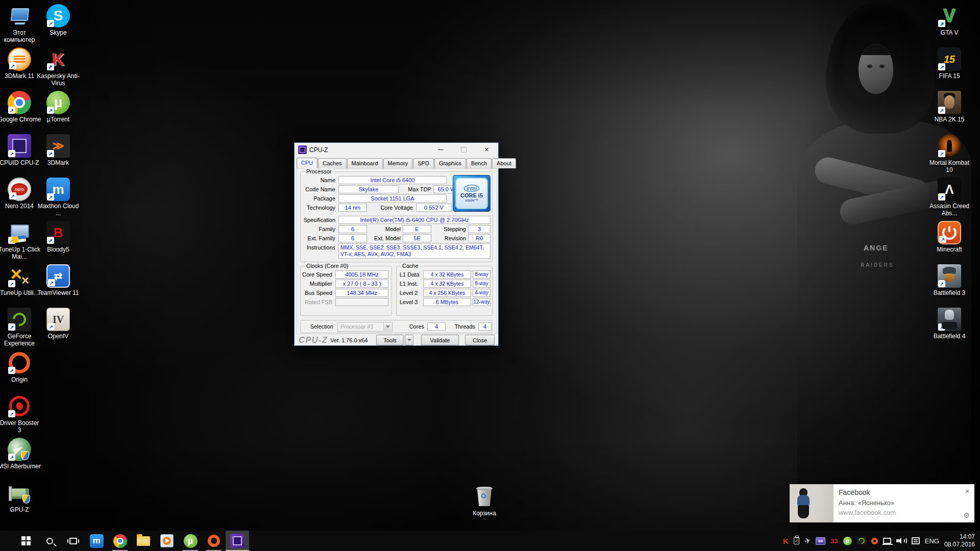  What do you see at coordinates (409, 340) in the screenshot?
I see `tools-dropdown-arrow` at bounding box center [409, 340].